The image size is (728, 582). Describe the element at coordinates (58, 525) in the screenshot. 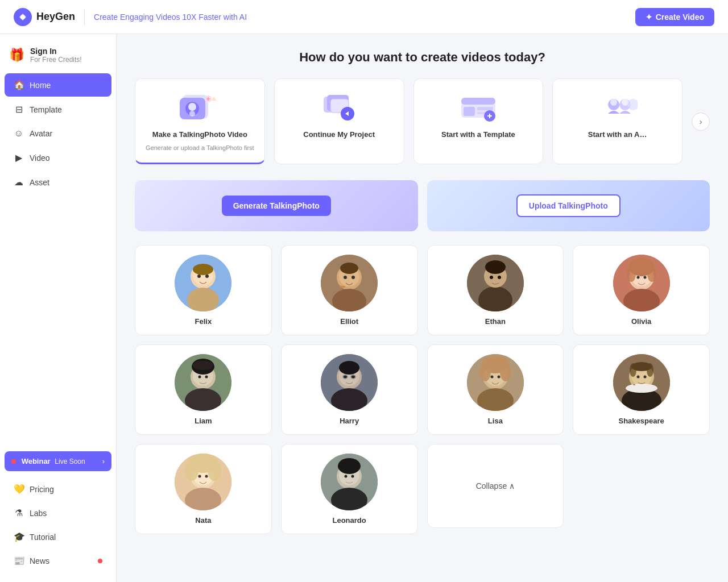

I see `bottom-nav: 💛 Pricing ⚗ Labs 🎓 Tutorial 📰 News` at that location.